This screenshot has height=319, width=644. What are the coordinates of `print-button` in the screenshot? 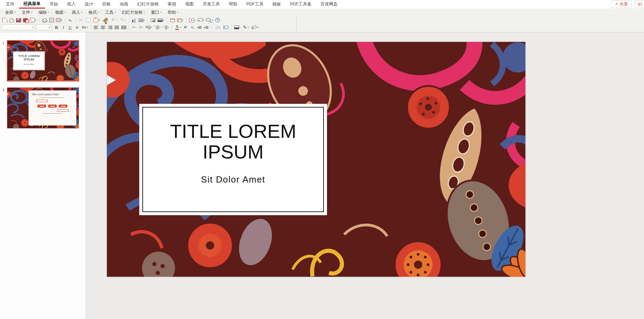 It's located at (45, 20).